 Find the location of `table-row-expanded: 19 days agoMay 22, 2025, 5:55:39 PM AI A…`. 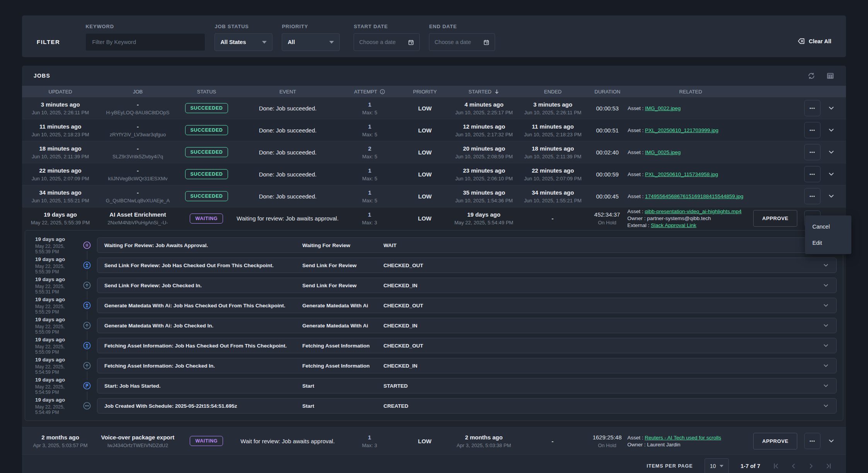

table-row-expanded: 19 days agoMay 22, 2025, 5:55:39 PM AI A… is located at coordinates (434, 219).